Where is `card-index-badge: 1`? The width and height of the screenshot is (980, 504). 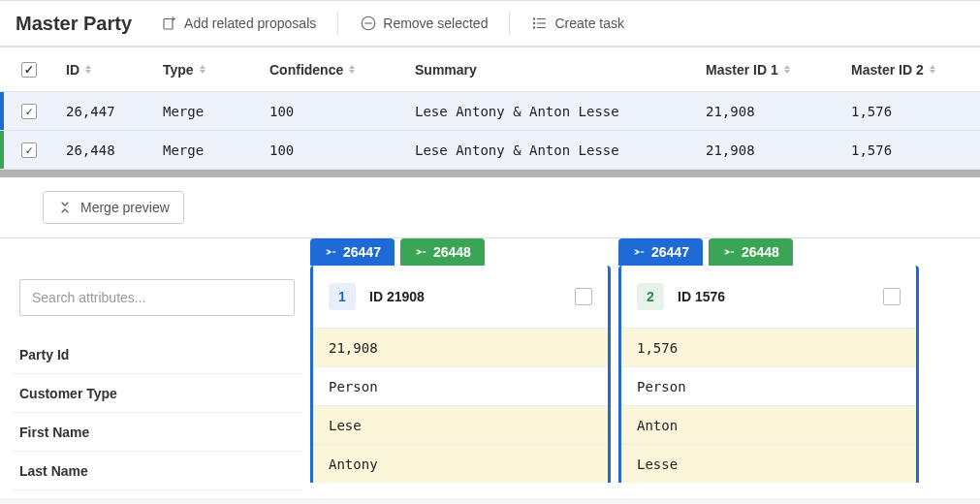 card-index-badge: 1 is located at coordinates (342, 297).